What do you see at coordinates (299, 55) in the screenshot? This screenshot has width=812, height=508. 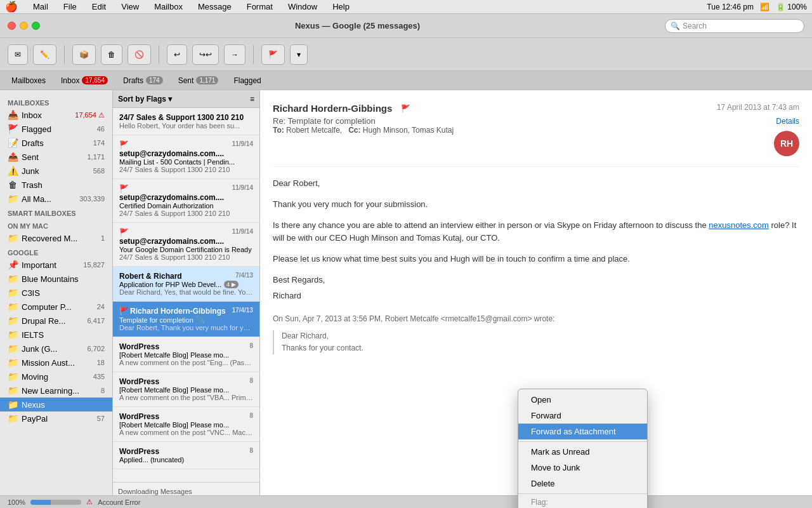 I see `flag-dropdown-button: ▾` at bounding box center [299, 55].